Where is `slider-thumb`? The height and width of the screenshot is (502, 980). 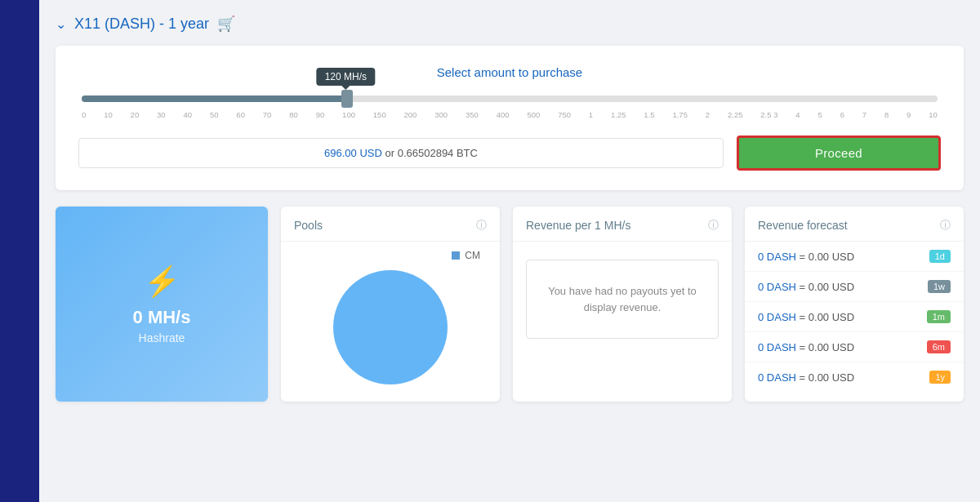 slider-thumb is located at coordinates (347, 99).